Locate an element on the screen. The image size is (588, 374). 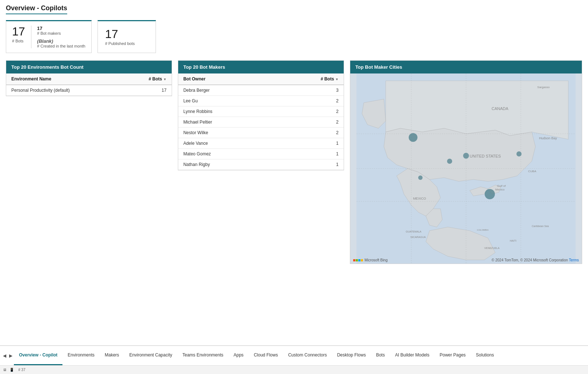
map-panel-header: Top Bot Maker Cities is located at coordinates (466, 67).